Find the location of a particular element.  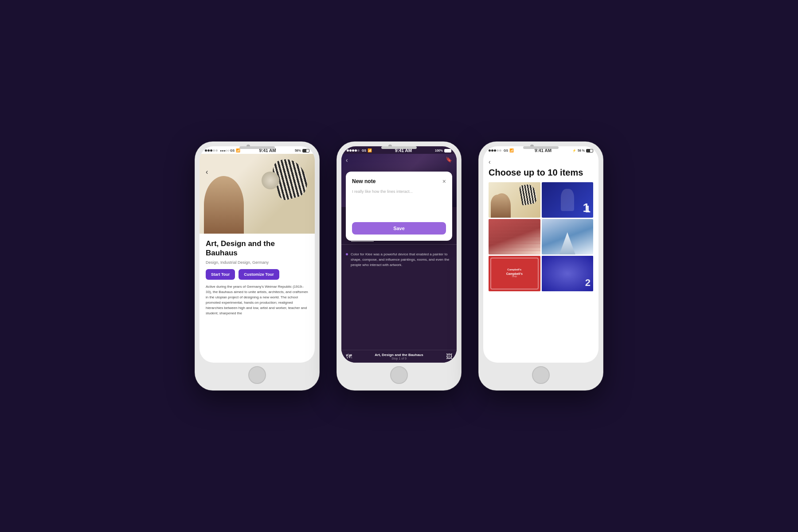

signal-dots is located at coordinates (211, 151).